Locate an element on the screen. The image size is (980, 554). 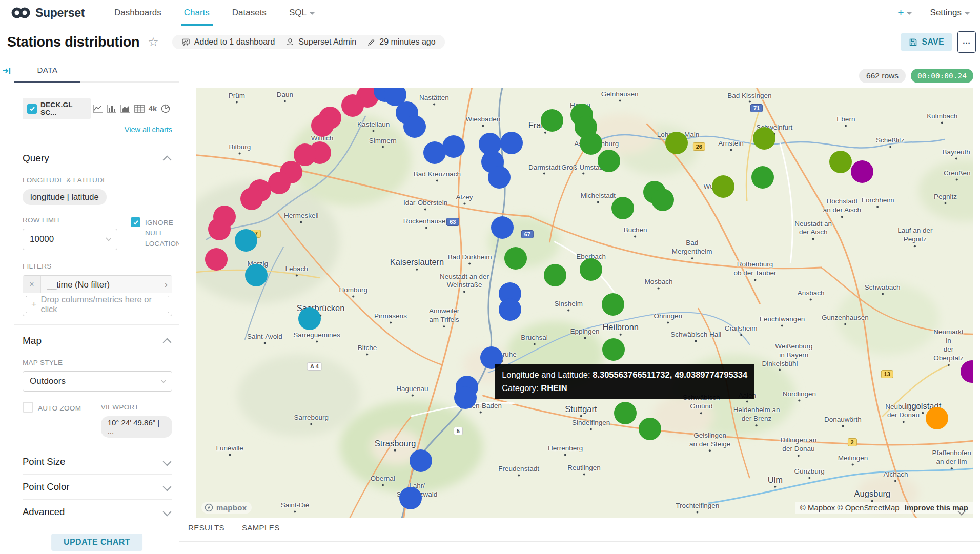
area-chart-icon is located at coordinates (126, 109).